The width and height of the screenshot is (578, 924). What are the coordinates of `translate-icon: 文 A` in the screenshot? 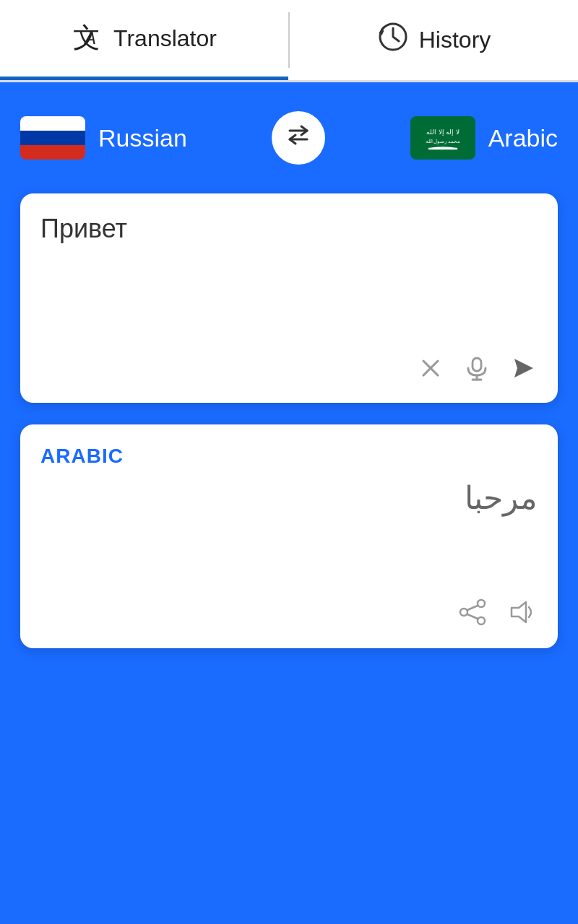 It's located at (87, 39).